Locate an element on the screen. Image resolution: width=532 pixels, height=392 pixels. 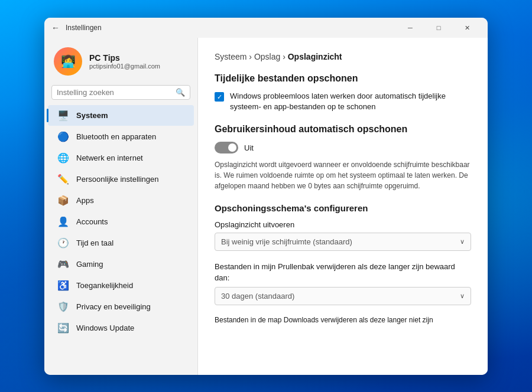
breadcrumb-sep1: › is located at coordinates (252, 57).